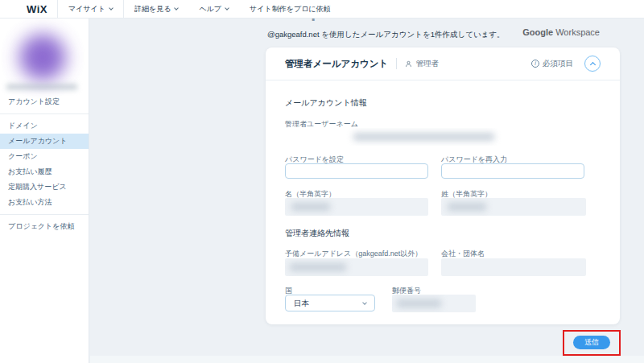 The width and height of the screenshot is (644, 363). I want to click on role-badge: 管理者, so click(422, 64).